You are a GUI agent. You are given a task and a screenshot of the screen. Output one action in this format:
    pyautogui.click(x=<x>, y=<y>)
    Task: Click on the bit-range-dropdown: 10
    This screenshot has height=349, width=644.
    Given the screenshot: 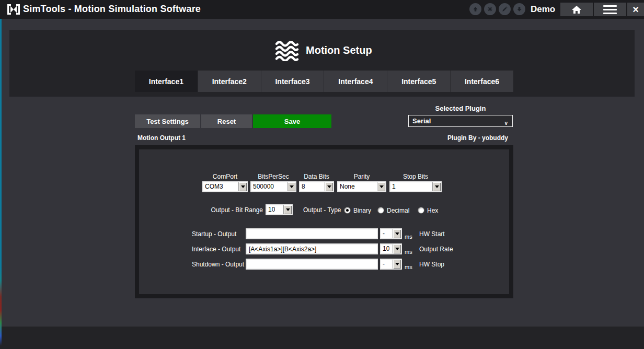 What is the action you would take?
    pyautogui.click(x=279, y=210)
    